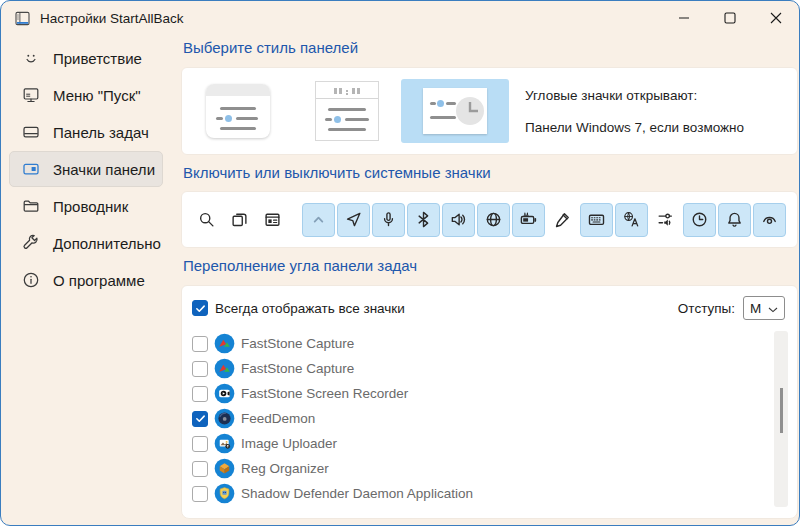 The image size is (800, 526). Describe the element at coordinates (298, 308) in the screenshot. I see `always-show-all-icons-checkbox: Всегда отображать все значки` at that location.